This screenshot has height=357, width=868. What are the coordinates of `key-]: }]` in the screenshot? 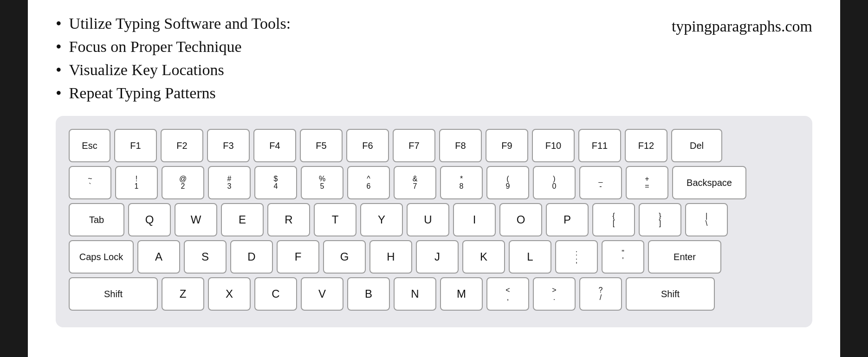 It's located at (660, 220).